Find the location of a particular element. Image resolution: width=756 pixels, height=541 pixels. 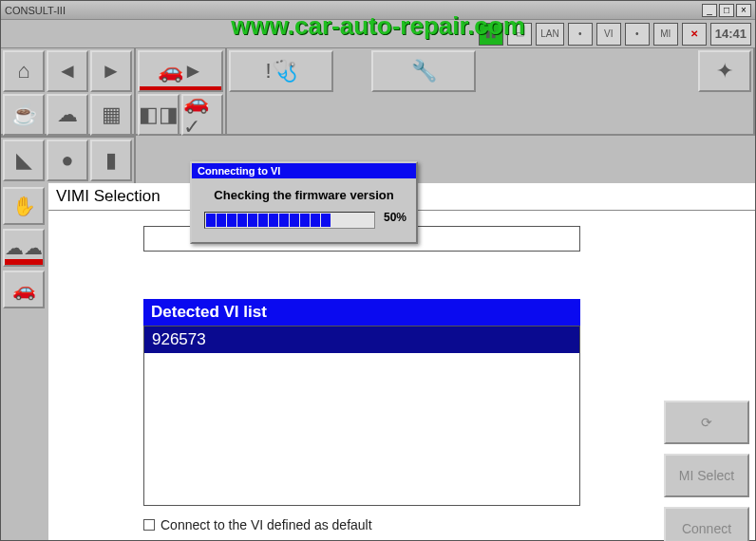

settings-button: ✦ is located at coordinates (725, 71).